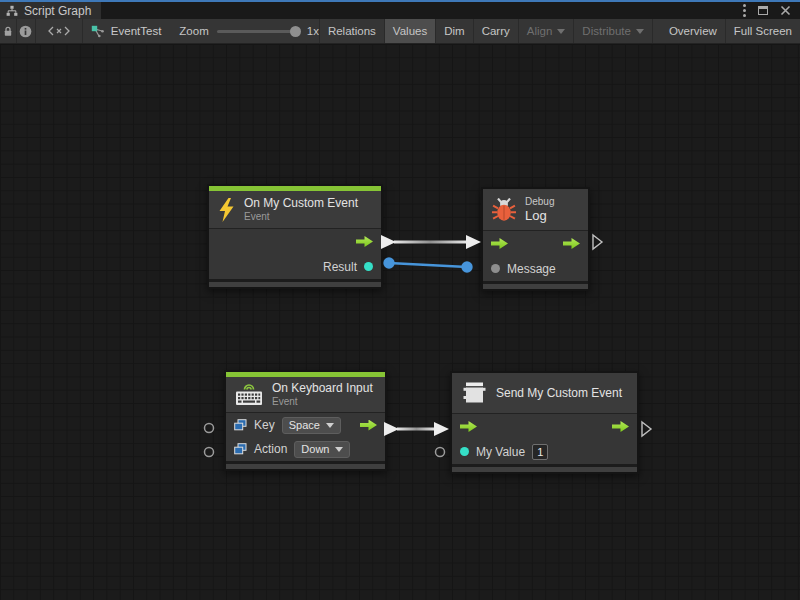 Image resolution: width=800 pixels, height=600 pixels. What do you see at coordinates (258, 32) in the screenshot?
I see `zoom-slider` at bounding box center [258, 32].